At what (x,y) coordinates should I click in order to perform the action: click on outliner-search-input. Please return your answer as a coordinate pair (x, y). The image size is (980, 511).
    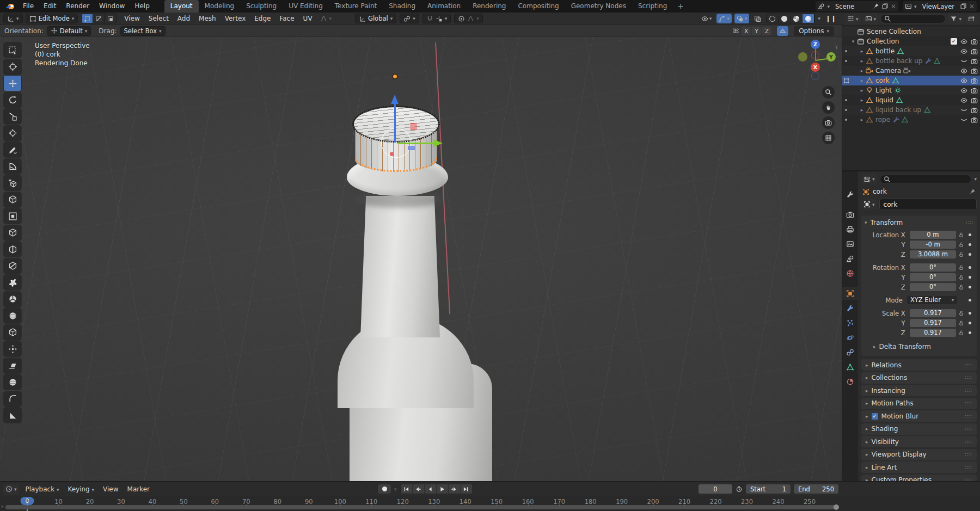
    Looking at the image, I should click on (913, 19).